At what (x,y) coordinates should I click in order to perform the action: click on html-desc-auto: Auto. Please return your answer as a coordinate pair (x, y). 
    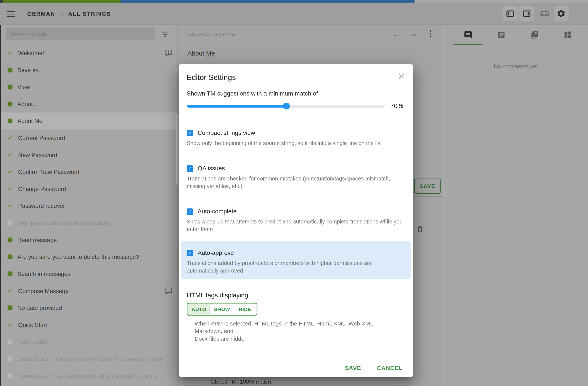
    Looking at the image, I should click on (217, 323).